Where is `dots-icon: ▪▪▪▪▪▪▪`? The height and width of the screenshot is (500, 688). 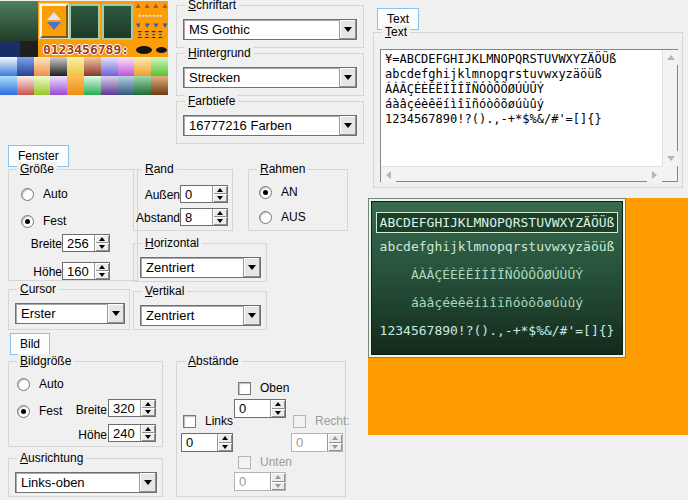 dots-icon: ▪▪▪▪▪▪▪ is located at coordinates (151, 16).